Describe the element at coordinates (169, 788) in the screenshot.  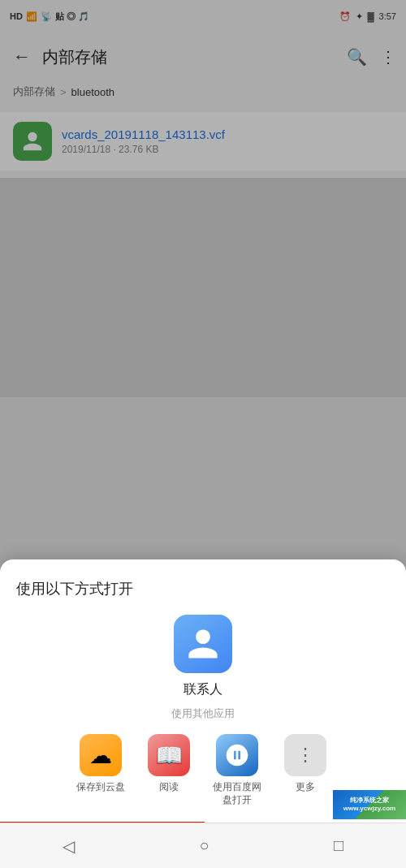
I see `read-label: 阅读` at that location.